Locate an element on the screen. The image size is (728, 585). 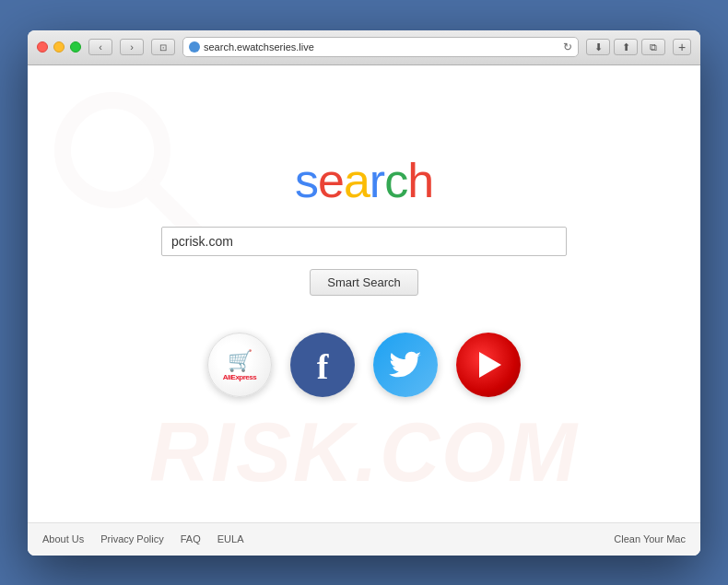
footer-about-link: About Us is located at coordinates (63, 539).